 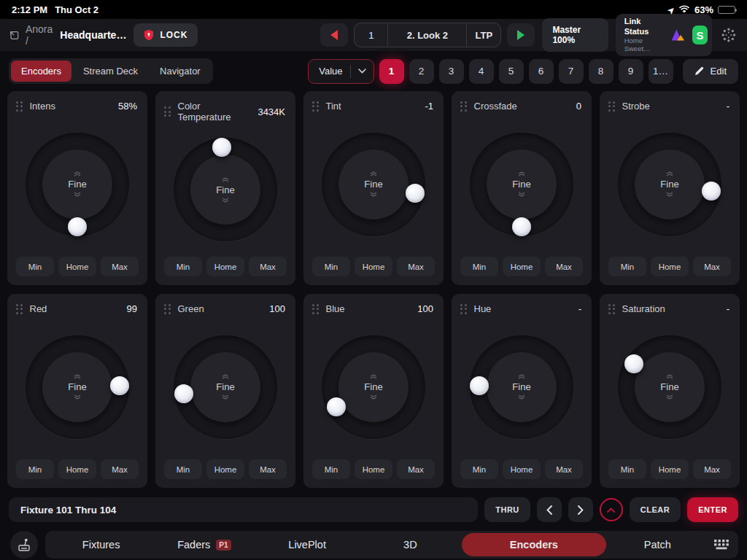 What do you see at coordinates (508, 510) in the screenshot?
I see `thru-button: THRU` at bounding box center [508, 510].